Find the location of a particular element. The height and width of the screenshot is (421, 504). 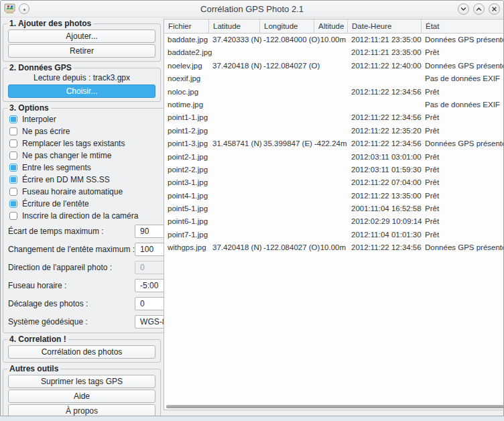

remove-photos-button: Retirer is located at coordinates (82, 51).